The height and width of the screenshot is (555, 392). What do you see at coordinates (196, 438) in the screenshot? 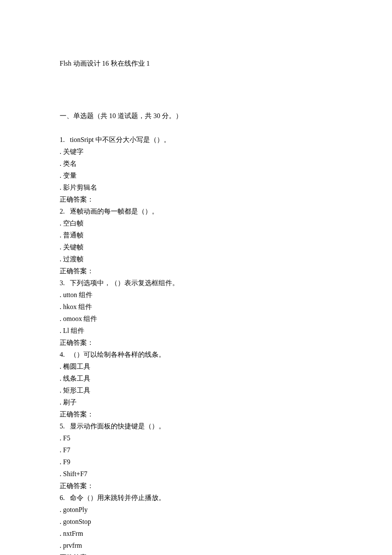
I see `option-line: . F5` at bounding box center [196, 438].